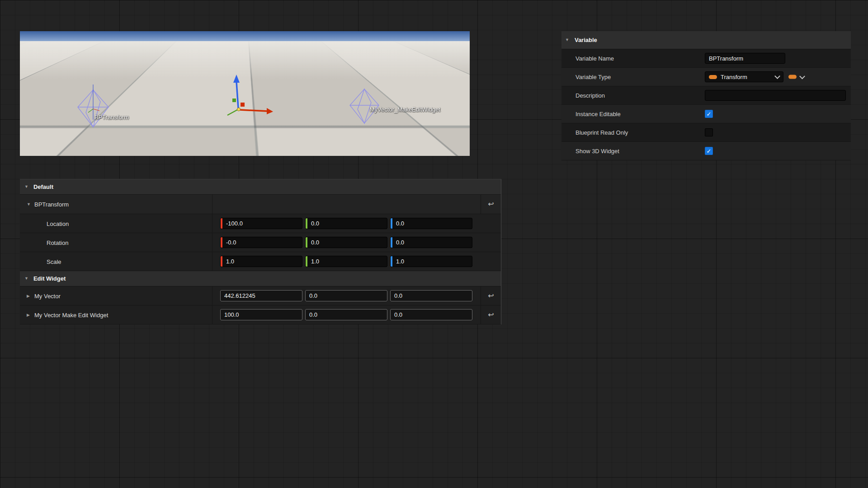 The width and height of the screenshot is (868, 488). Describe the element at coordinates (802, 76) in the screenshot. I see `chevron-down-icon` at that location.